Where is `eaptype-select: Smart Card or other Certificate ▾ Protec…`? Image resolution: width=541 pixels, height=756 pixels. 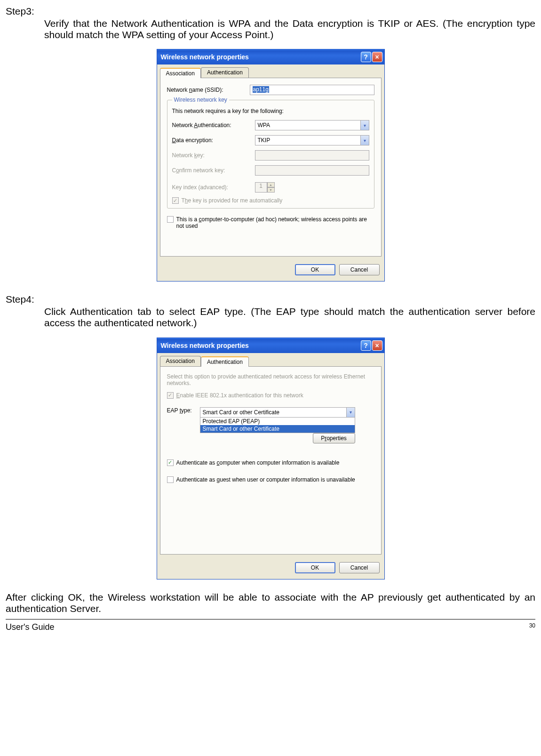
eaptype-select: Smart Card or other Certificate ▾ Protec… is located at coordinates (278, 420).